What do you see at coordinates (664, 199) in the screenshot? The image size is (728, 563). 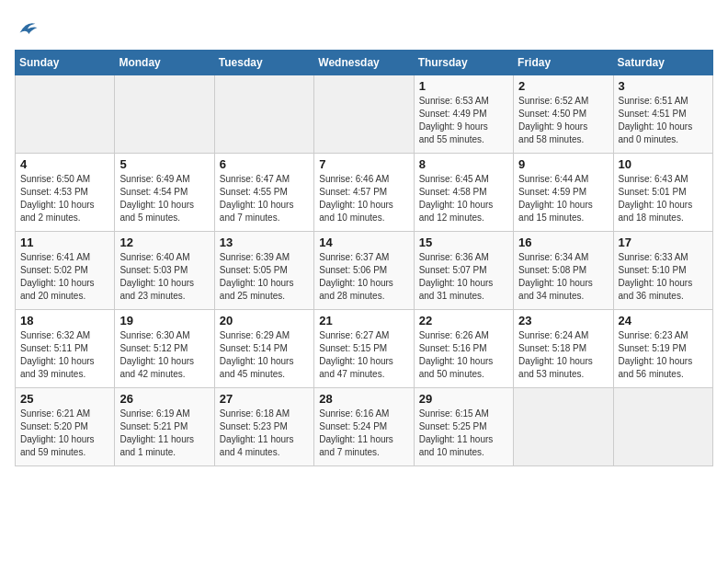 I see `day-info: Sunrise: 6:43 AM Sunset: 5:01 PM Dayligh…` at bounding box center [664, 199].